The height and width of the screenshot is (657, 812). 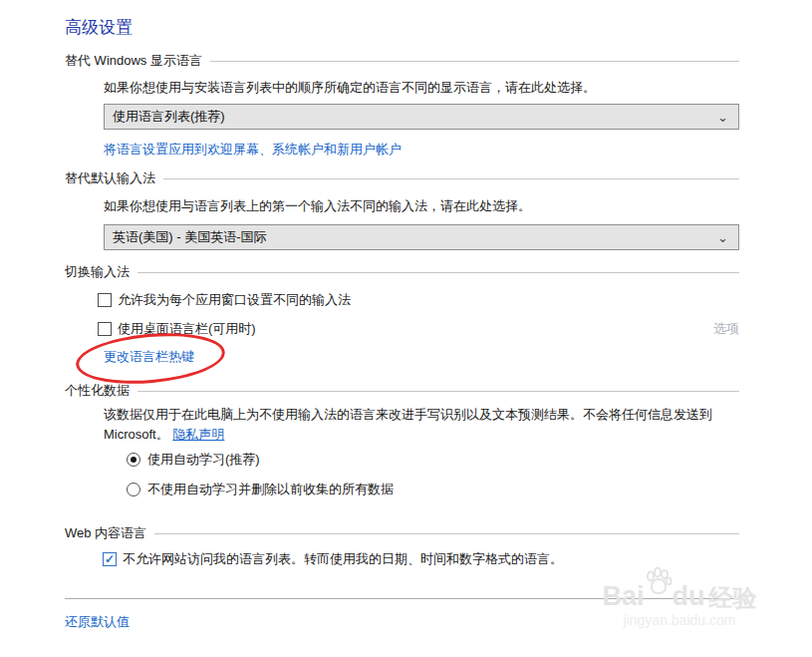 What do you see at coordinates (403, 272) in the screenshot?
I see `section-header-switching-input-methods: 切换输入法` at bounding box center [403, 272].